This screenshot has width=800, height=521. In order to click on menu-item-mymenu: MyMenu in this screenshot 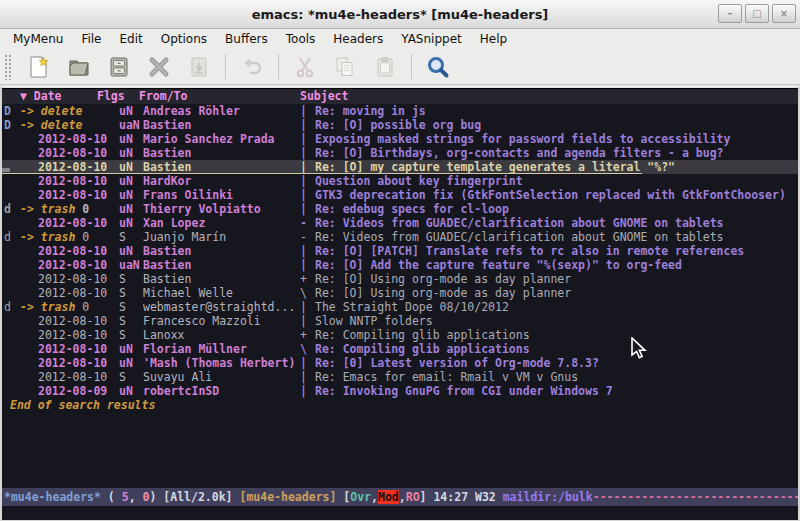, I will do `click(38, 39)`.